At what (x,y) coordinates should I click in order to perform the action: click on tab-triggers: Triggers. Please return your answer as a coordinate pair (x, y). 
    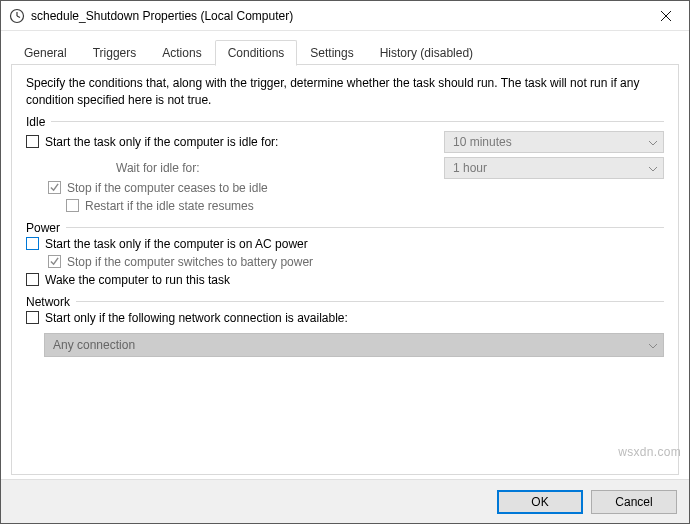
    Looking at the image, I should click on (115, 52).